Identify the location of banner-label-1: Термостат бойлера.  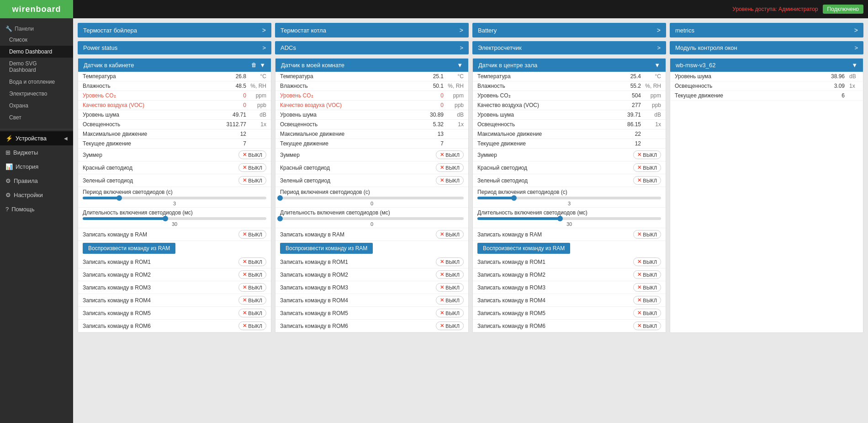
(110, 30).